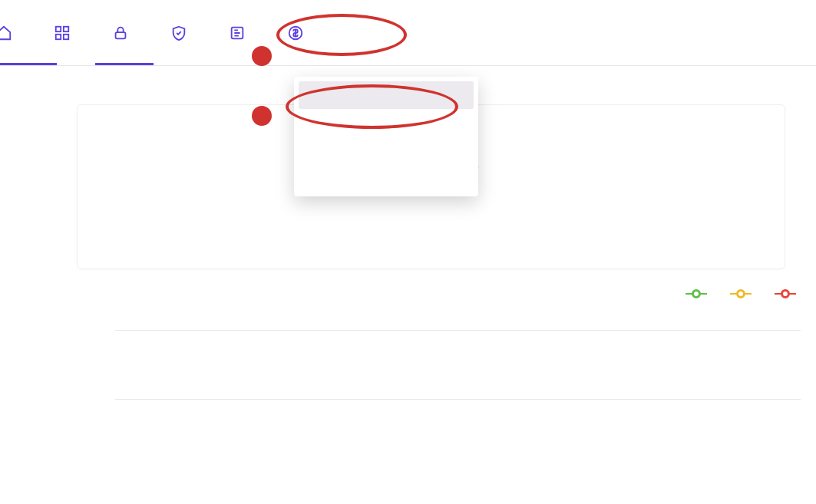 This screenshot has height=504, width=816. What do you see at coordinates (296, 33) in the screenshot?
I see `dollar-circle-icon` at bounding box center [296, 33].